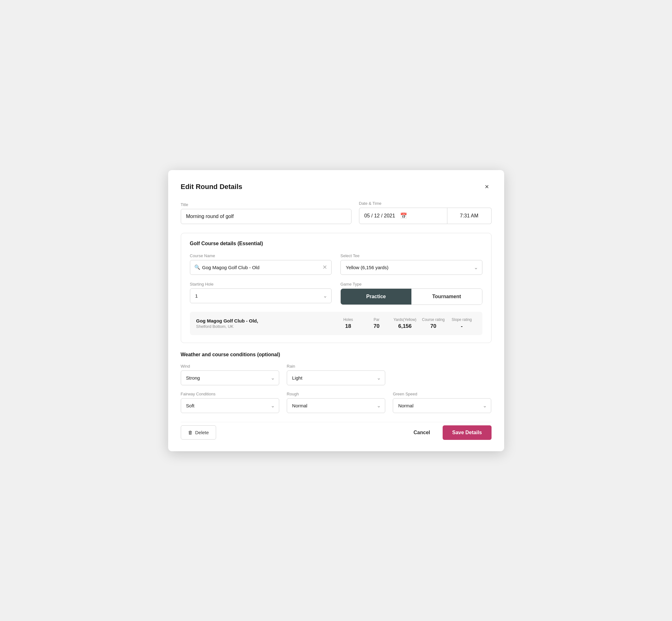  I want to click on modal-footer: 🗑 Delete Cancel Save Details, so click(336, 431).